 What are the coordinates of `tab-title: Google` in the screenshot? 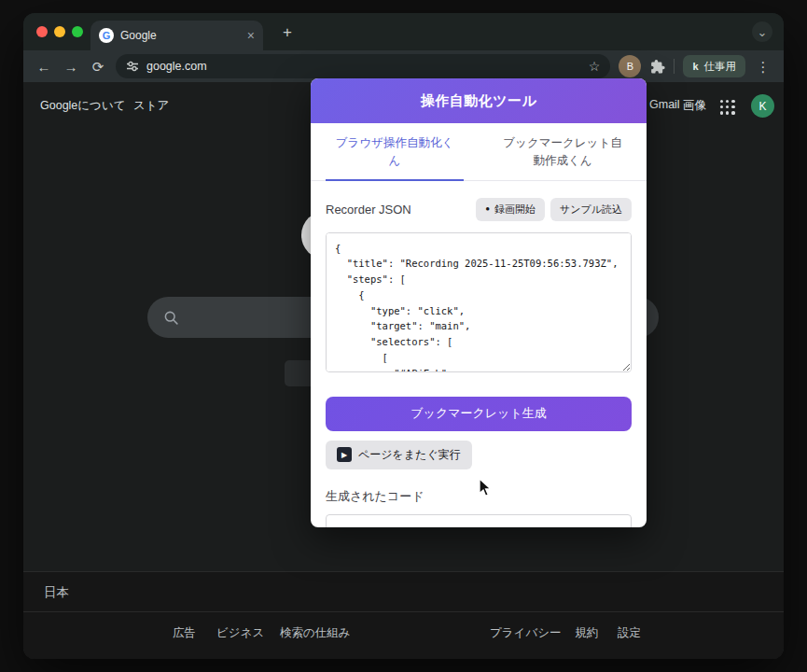 It's located at (181, 35).